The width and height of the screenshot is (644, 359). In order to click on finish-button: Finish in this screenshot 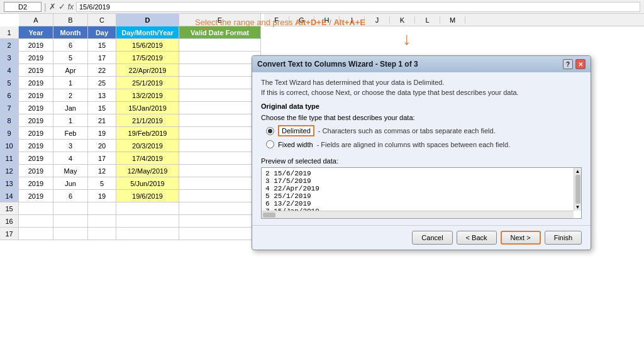, I will do `click(564, 238)`.